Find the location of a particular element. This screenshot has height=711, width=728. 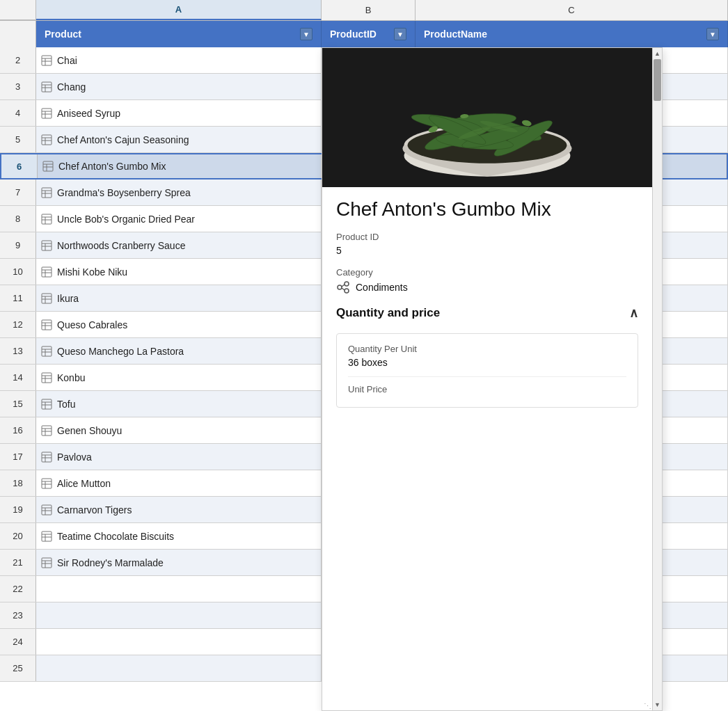

detail-category-value: Condiments is located at coordinates (381, 287).